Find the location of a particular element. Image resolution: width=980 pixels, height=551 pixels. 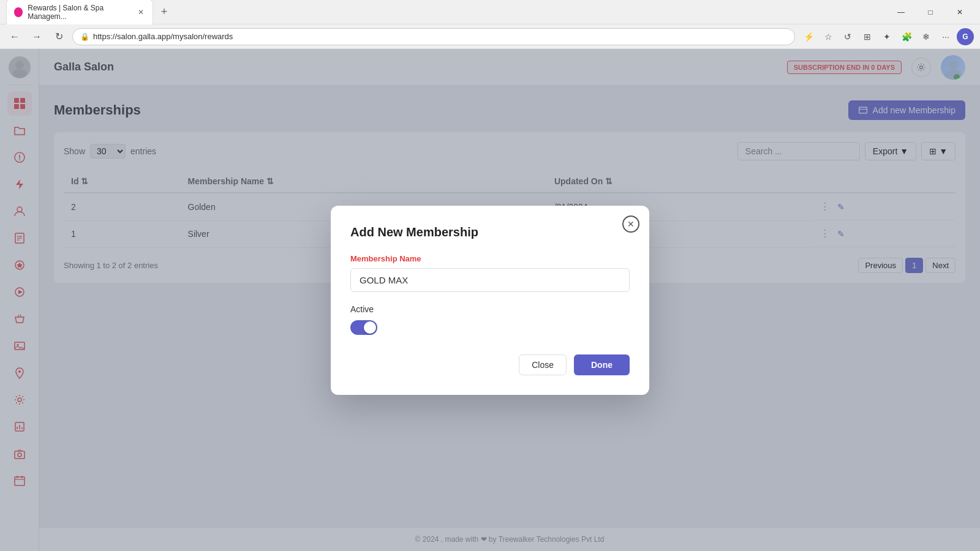

split-view-button: ⊞ is located at coordinates (867, 37).